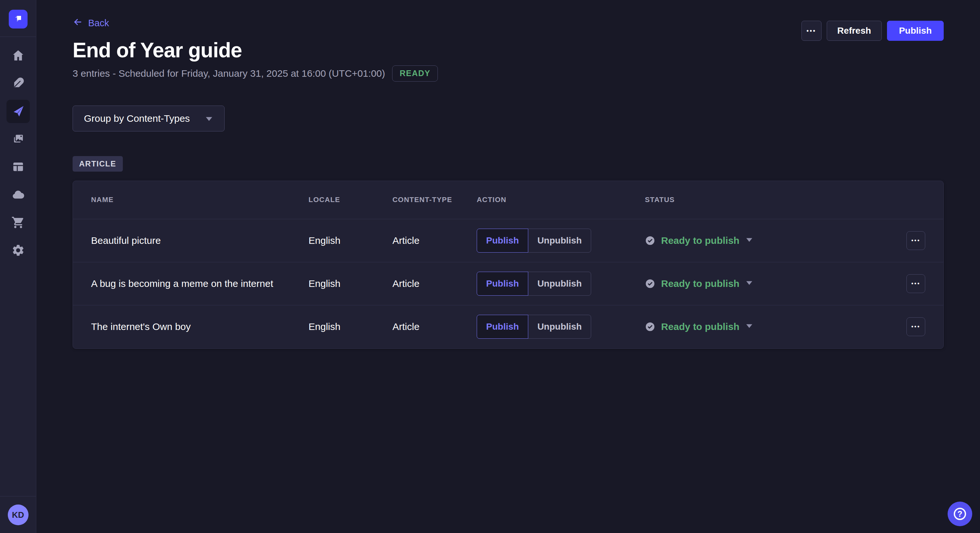  I want to click on entry-name: A bug is becoming a meme on the internet, so click(200, 284).